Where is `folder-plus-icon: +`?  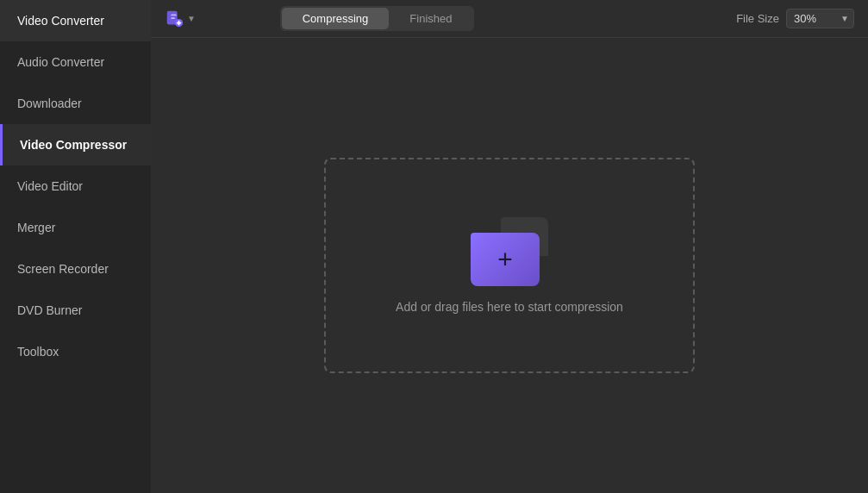
folder-plus-icon: + is located at coordinates (505, 259).